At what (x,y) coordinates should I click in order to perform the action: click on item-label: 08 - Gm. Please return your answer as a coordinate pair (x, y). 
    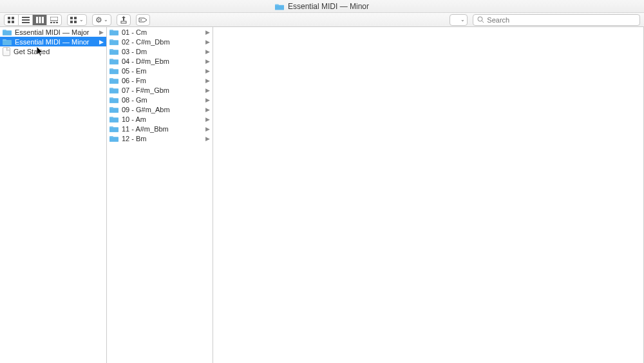
    Looking at the image, I should click on (135, 100).